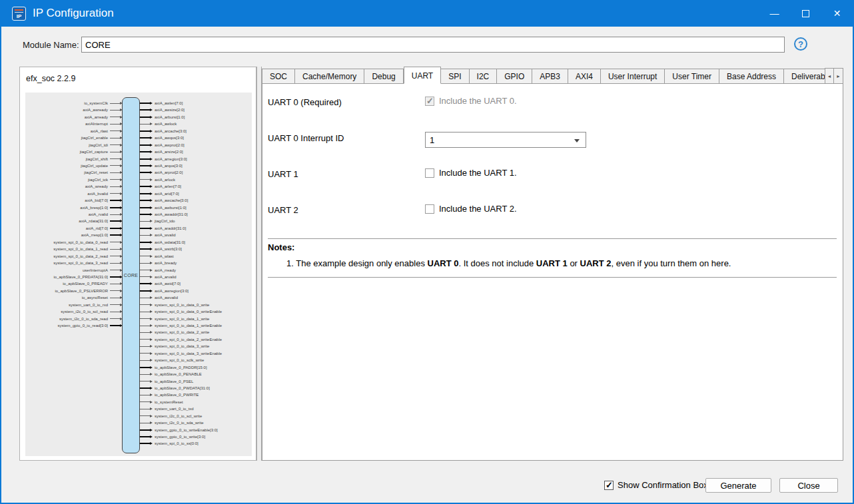  I want to click on pin-label: system_spi_0_io_data_1_writeEnable, so click(188, 326).